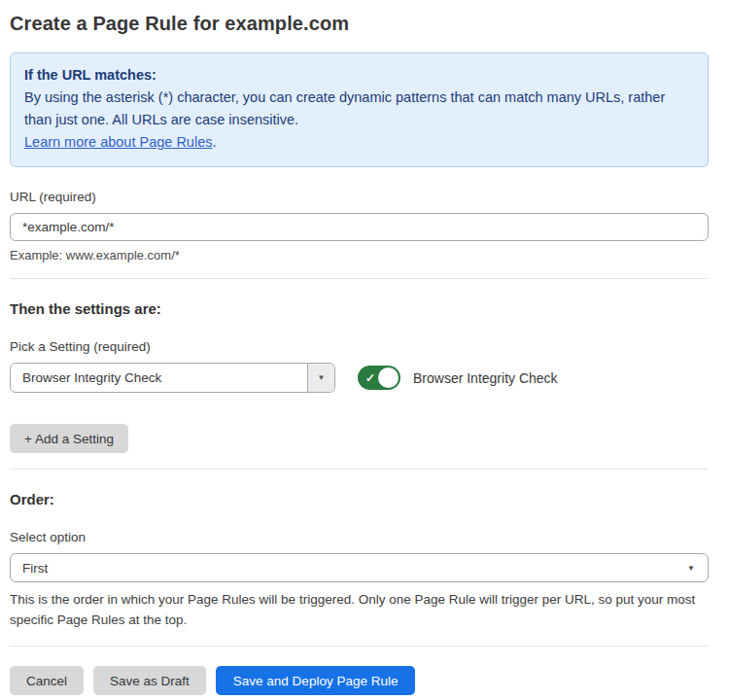  I want to click on page-title: Create a Page Rule for example.com, so click(360, 23).